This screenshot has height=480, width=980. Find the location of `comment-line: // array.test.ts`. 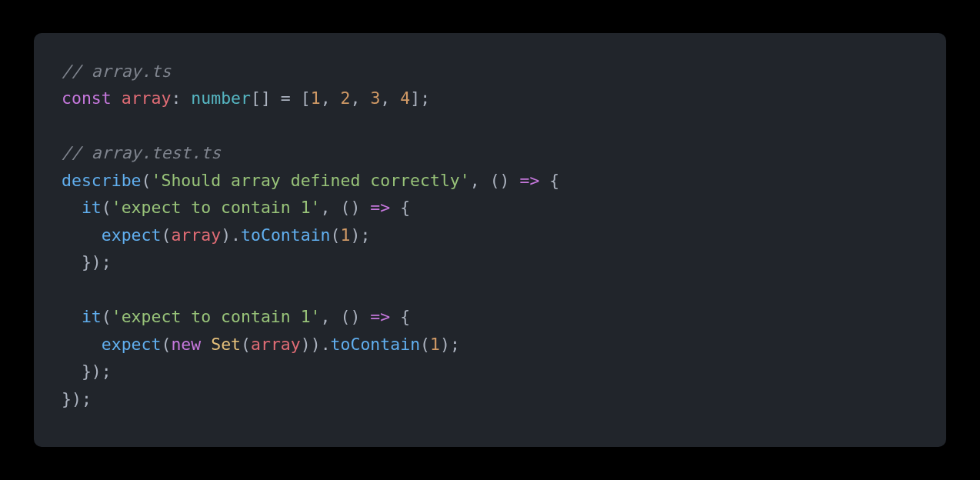

comment-line: // array.test.ts is located at coordinates (142, 152).